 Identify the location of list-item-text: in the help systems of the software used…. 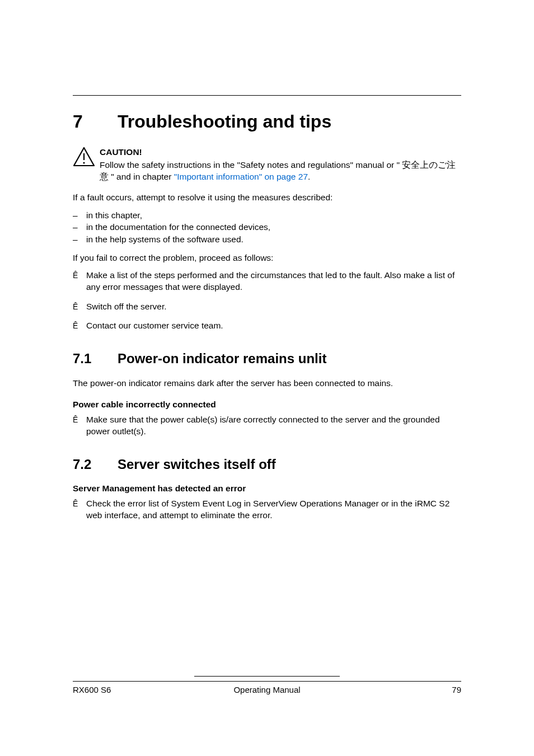
(165, 240).